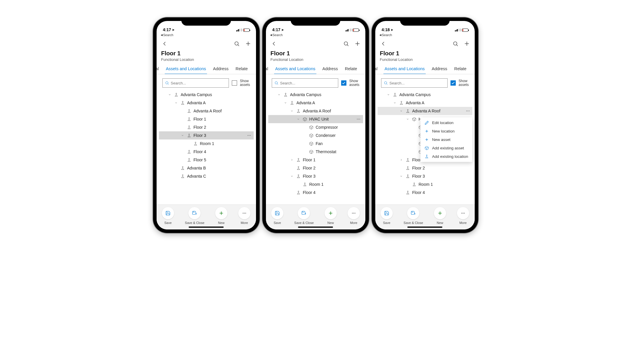 This screenshot has height=364, width=631. Describe the element at coordinates (446, 157) in the screenshot. I see `ctx-add-existing-location: Add existing location` at that location.